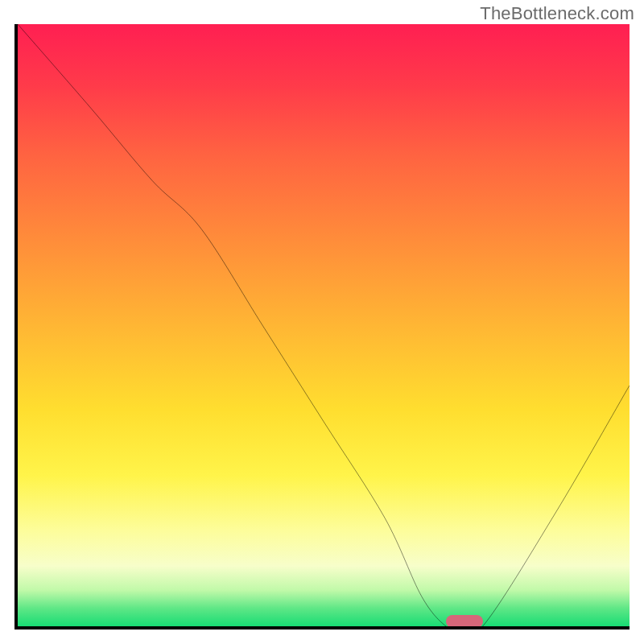 The width and height of the screenshot is (644, 644). Describe the element at coordinates (464, 621) in the screenshot. I see `optimum-marker` at that location.